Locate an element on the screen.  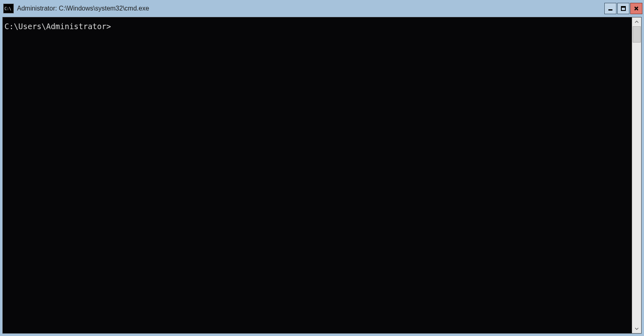
scroll-thumb is located at coordinates (637, 34).